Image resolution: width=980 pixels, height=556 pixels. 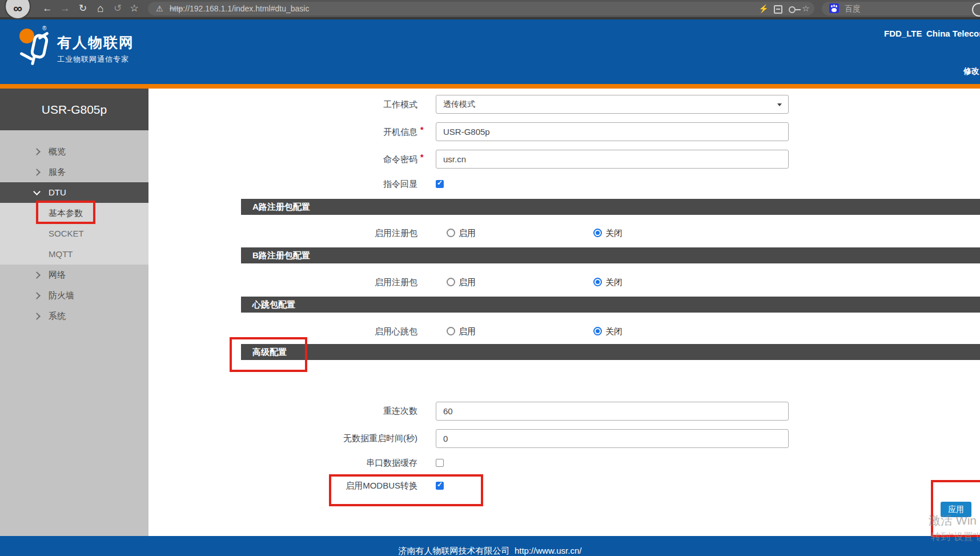 I want to click on heartbeat-disable-option: 关闭, so click(x=614, y=331).